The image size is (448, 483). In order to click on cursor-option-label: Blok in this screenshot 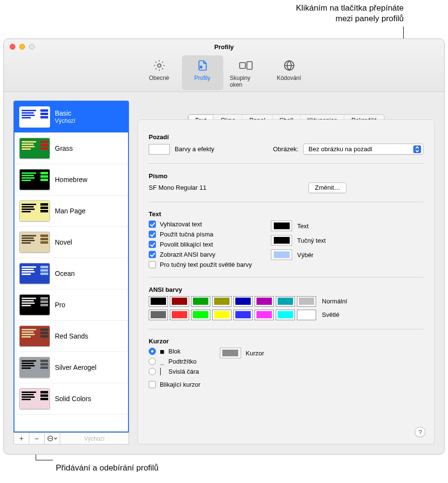, I will do `click(174, 352)`.